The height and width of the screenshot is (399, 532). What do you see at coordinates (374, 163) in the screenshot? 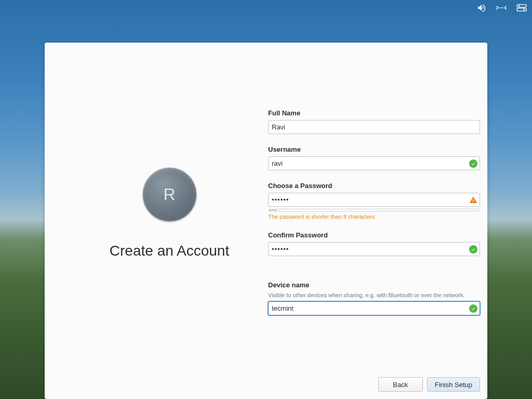
I see `username-input` at bounding box center [374, 163].